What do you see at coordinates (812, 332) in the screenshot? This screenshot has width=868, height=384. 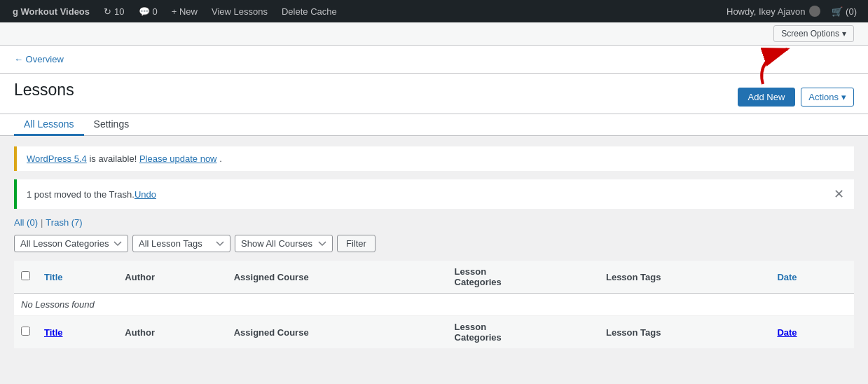 I see `date-footer: Date` at bounding box center [812, 332].